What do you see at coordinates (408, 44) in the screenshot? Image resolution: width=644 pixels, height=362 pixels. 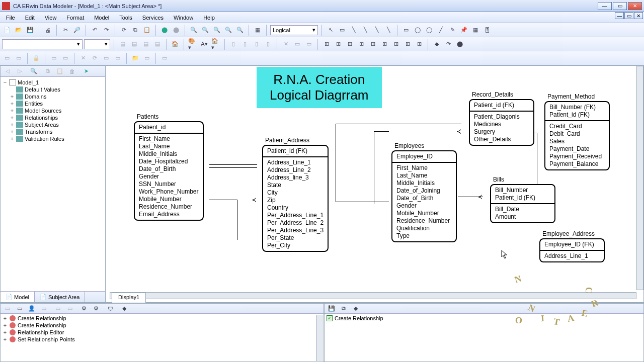 I see `layout8-icon: ⊞` at bounding box center [408, 44].